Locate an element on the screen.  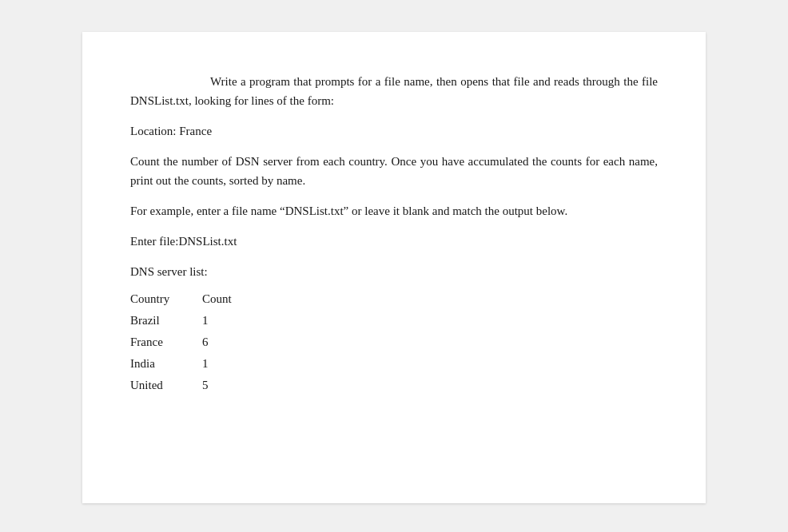
table-row: France 6 is located at coordinates (394, 342).